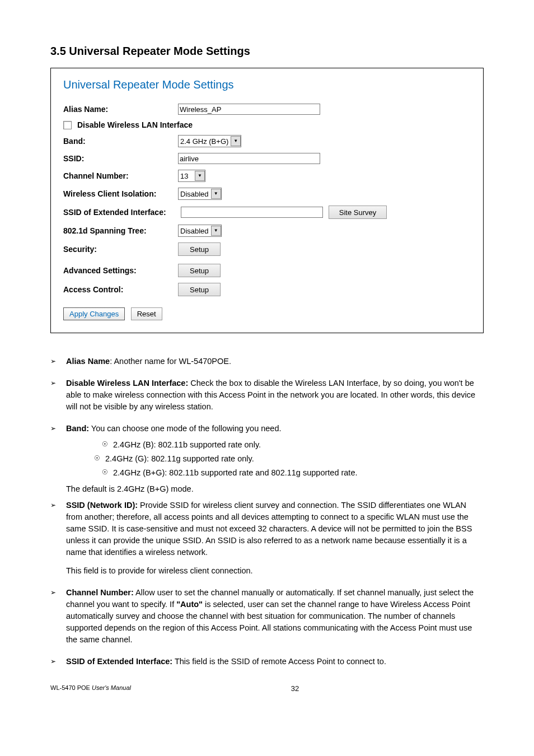  I want to click on panel-title: Universal Repeater Mode Settings, so click(267, 85).